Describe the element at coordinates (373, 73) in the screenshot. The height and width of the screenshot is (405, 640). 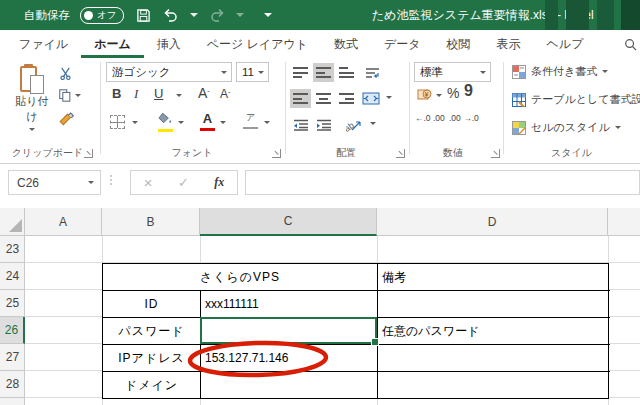
I see `wrap-text-icon` at that location.